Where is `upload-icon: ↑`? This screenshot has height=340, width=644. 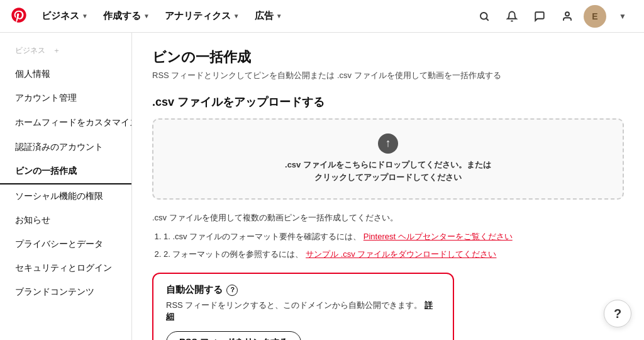
upload-icon: ↑ is located at coordinates (388, 144).